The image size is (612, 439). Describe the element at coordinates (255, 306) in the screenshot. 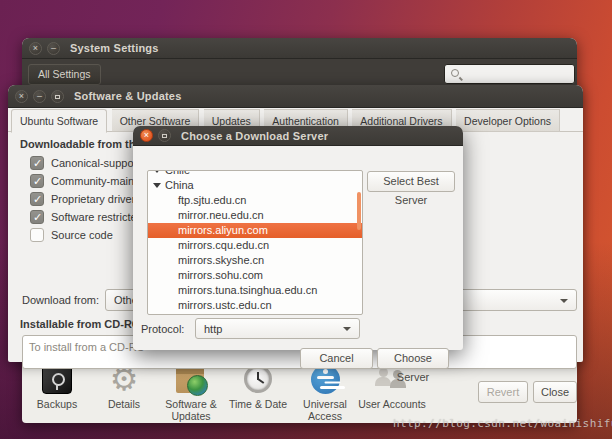

I see `list-item-server: mirrors.ustc.edu.cn` at that location.